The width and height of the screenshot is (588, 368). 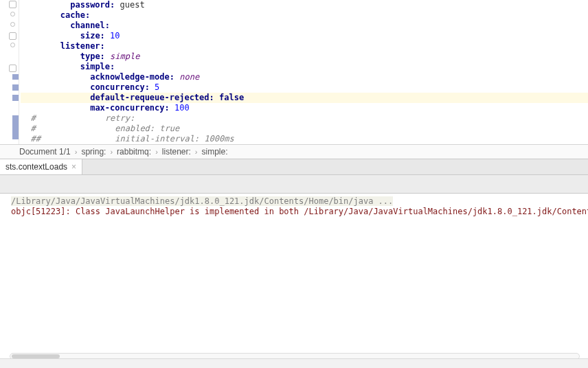 What do you see at coordinates (95, 67) in the screenshot?
I see `yaml-key: simple` at bounding box center [95, 67].